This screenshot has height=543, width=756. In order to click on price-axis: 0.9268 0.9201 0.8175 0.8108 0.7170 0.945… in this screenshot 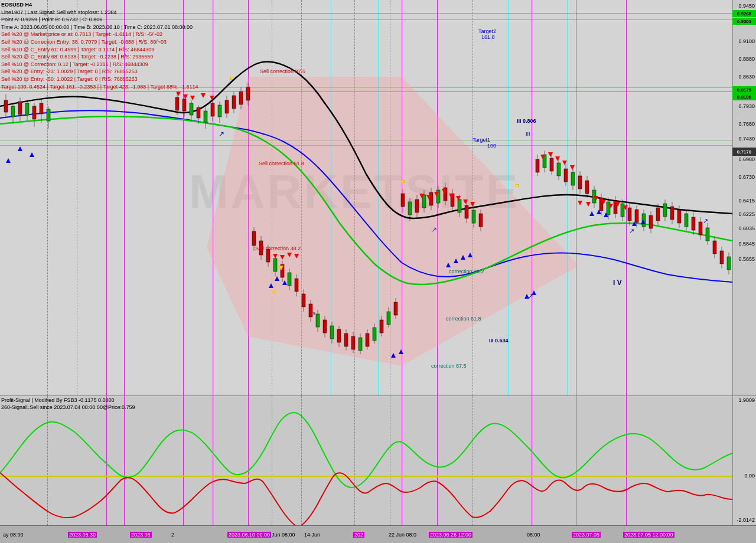, I will do `click(744, 198)`.